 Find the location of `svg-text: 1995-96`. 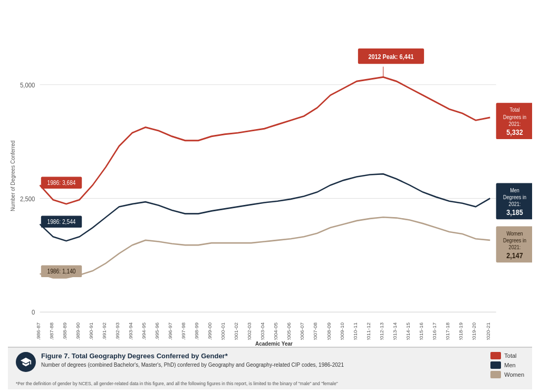

svg-text: 1995-96 is located at coordinates (157, 331).